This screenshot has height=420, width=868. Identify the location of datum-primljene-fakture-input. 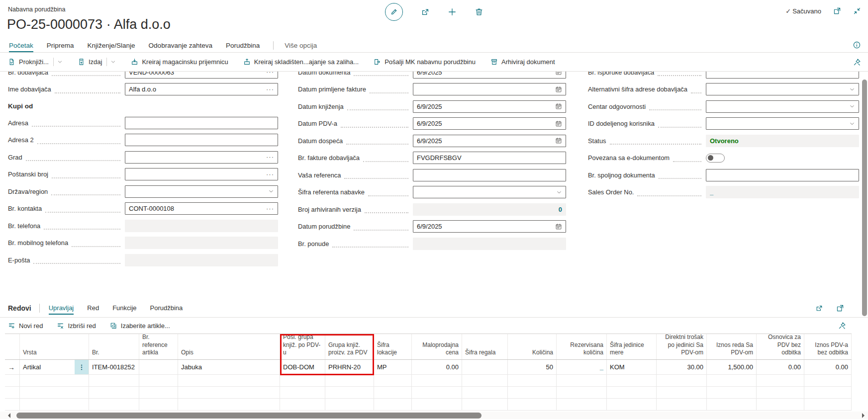
(489, 89).